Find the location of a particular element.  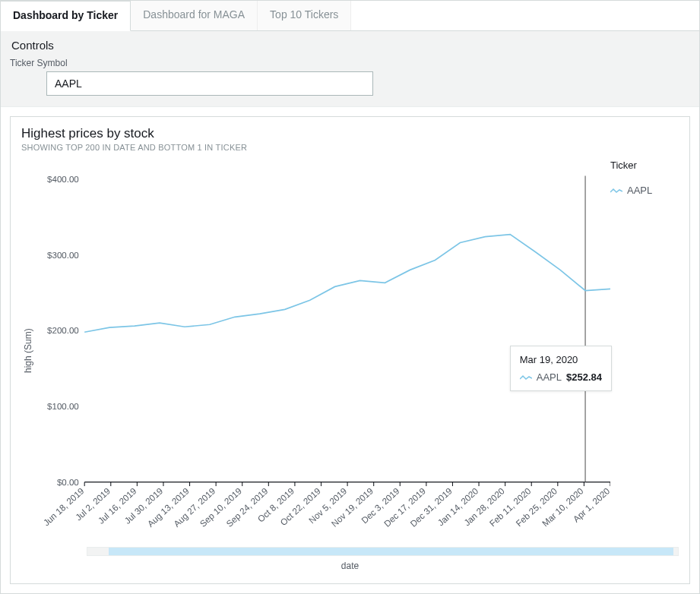

svg-text: $200.00 is located at coordinates (63, 330).